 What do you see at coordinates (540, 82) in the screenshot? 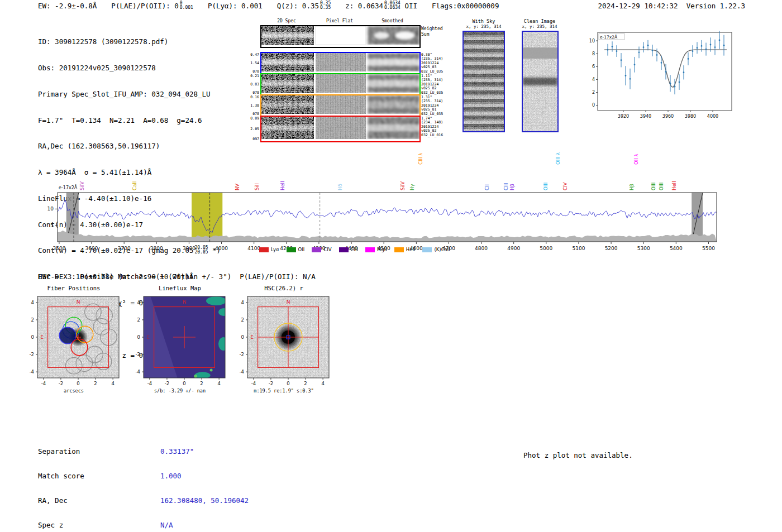
I see `clean-image` at bounding box center [540, 82].